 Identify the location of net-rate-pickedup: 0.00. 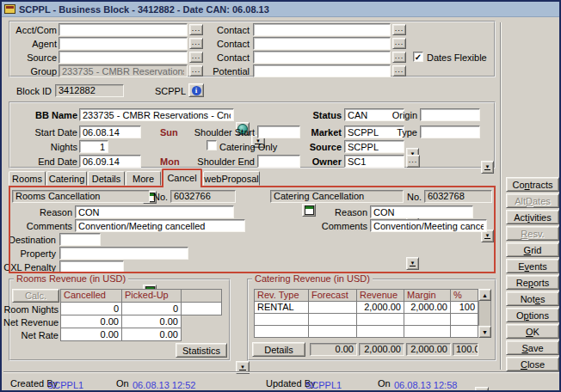
(151, 334).